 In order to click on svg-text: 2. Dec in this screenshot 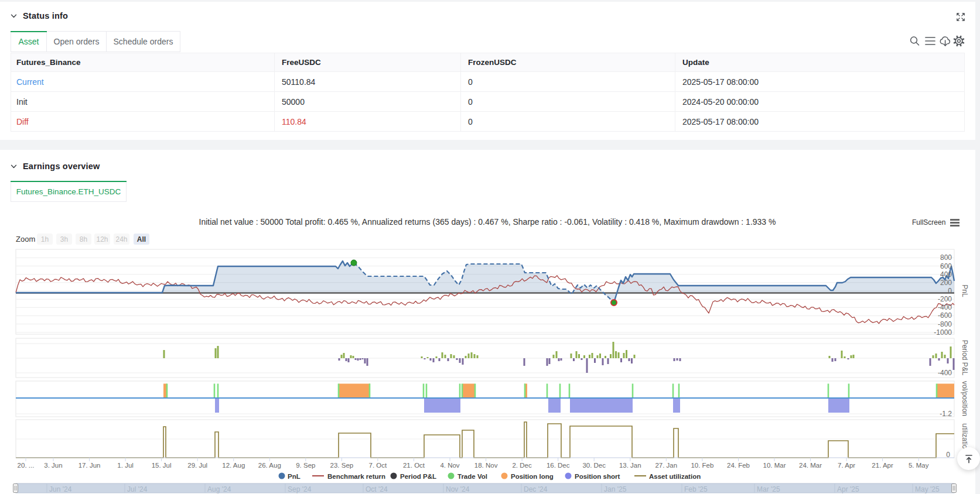, I will do `click(521, 465)`.